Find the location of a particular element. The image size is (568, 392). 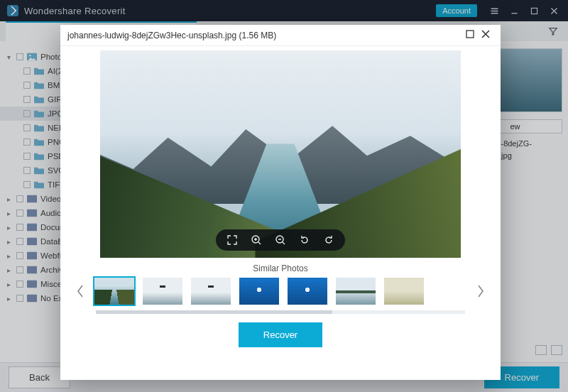

modal-recover-button: Recover is located at coordinates (280, 335).